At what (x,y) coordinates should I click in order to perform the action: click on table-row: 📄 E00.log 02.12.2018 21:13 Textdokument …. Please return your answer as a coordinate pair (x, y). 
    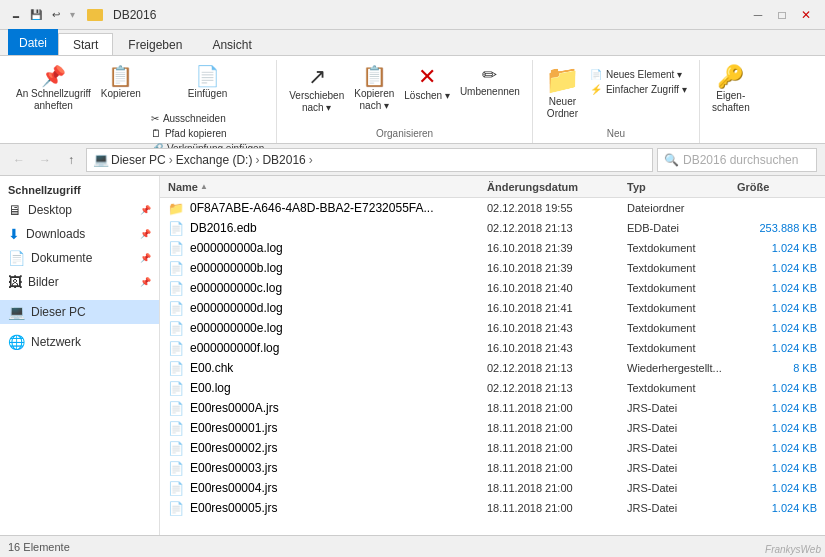
    Looking at the image, I should click on (492, 388).